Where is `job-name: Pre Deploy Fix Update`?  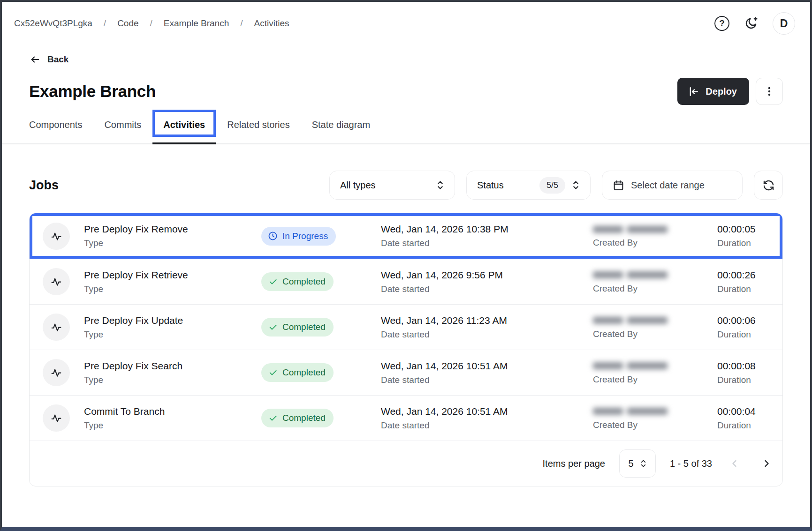
job-name: Pre Deploy Fix Update is located at coordinates (173, 321).